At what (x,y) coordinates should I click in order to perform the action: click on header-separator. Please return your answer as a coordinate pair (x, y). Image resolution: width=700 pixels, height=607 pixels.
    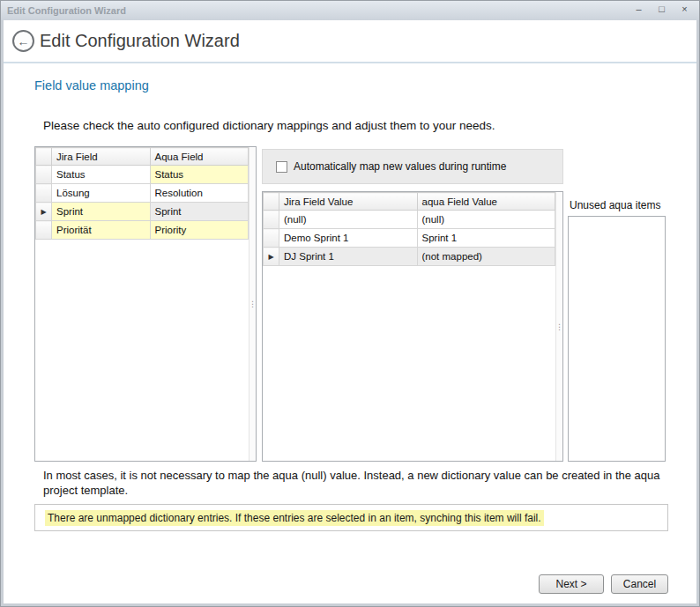
    Looking at the image, I should click on (350, 63).